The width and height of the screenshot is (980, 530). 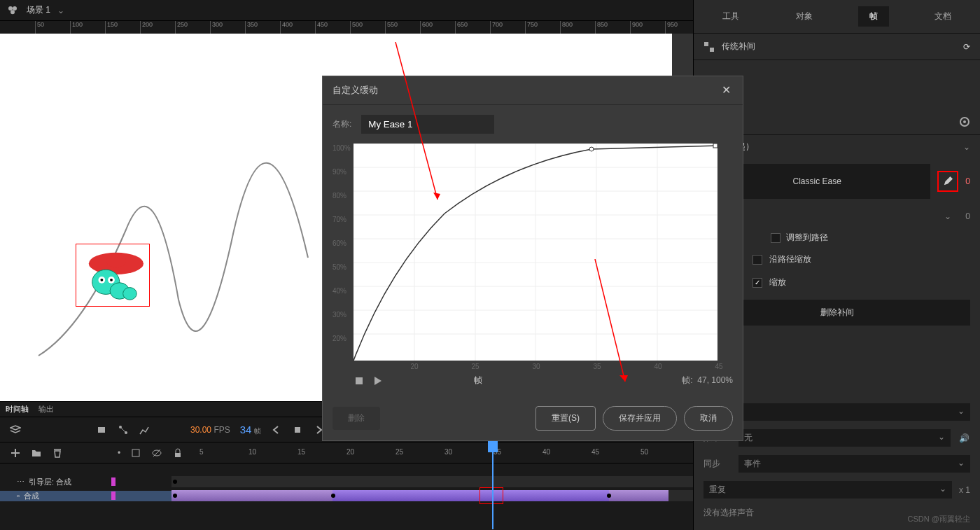 I want to click on gear-icon, so click(x=965, y=122).